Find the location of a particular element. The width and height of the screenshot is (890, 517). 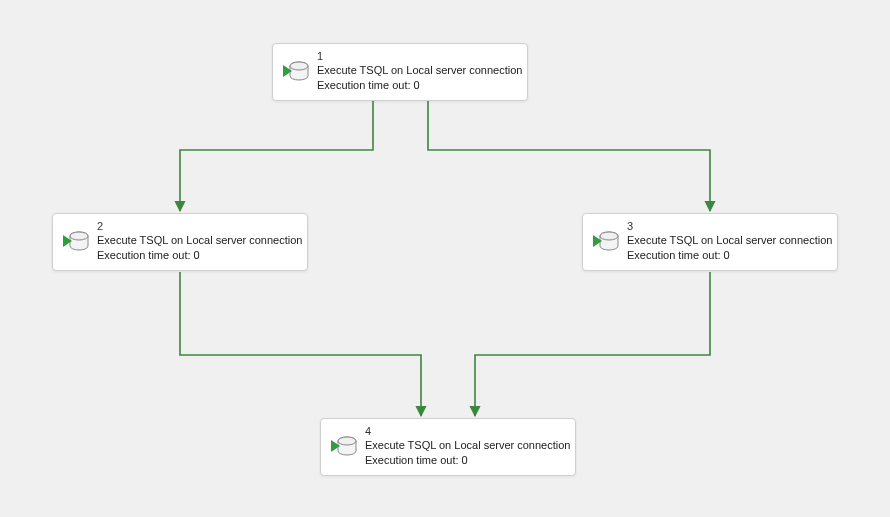

step-number: 1 is located at coordinates (418, 56).